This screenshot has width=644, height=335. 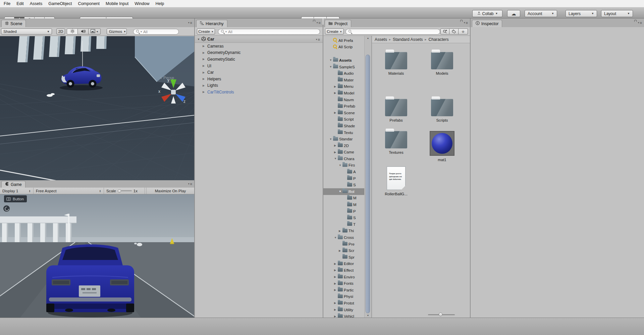 I want to click on scene-search-input: ▼ All, so click(x=156, y=31).